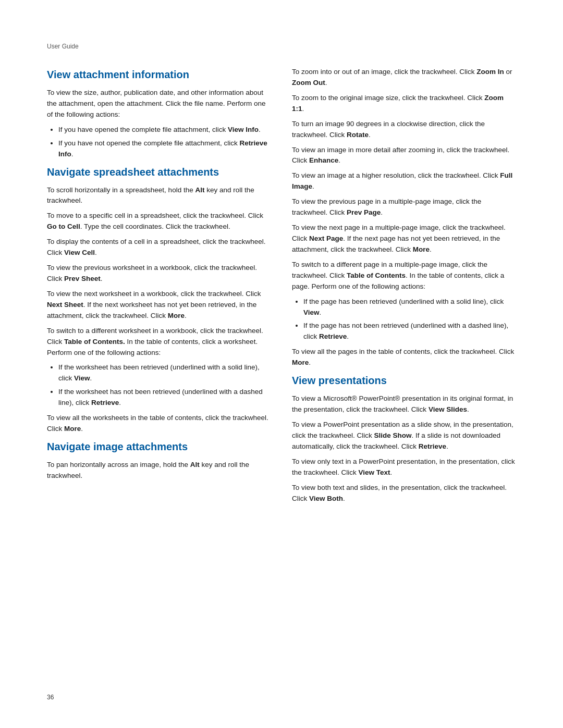 The height and width of the screenshot is (728, 563). I want to click on image-para-1: To pan horizontally across an image, hol…, so click(159, 471).